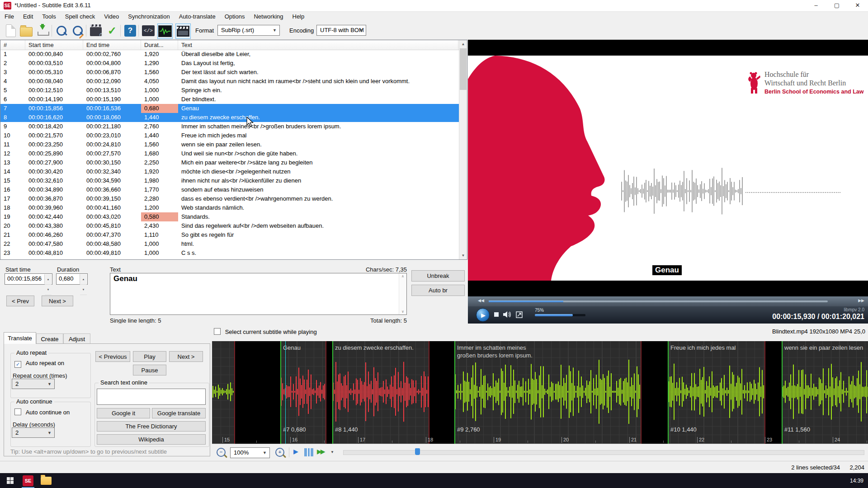  Describe the element at coordinates (179, 413) in the screenshot. I see `google-translate-button: Google translate` at that location.